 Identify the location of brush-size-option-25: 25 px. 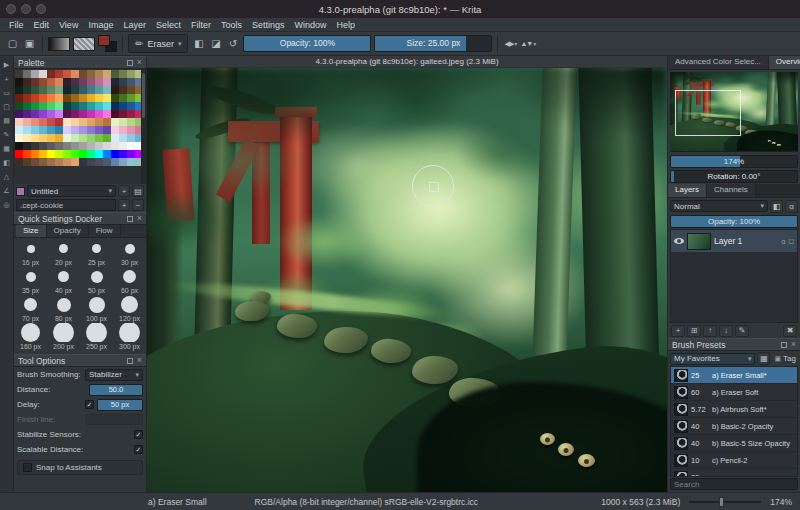
(96, 253).